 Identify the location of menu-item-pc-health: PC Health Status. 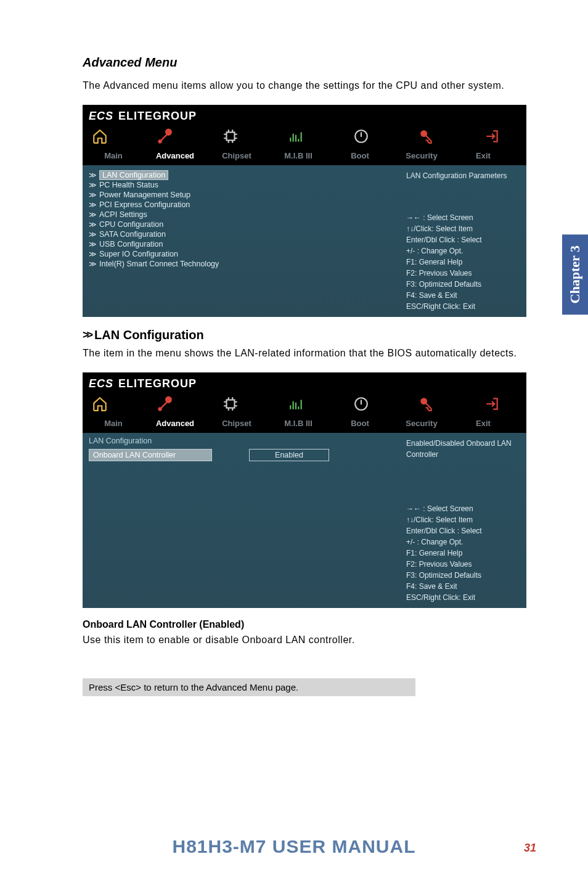
(129, 185).